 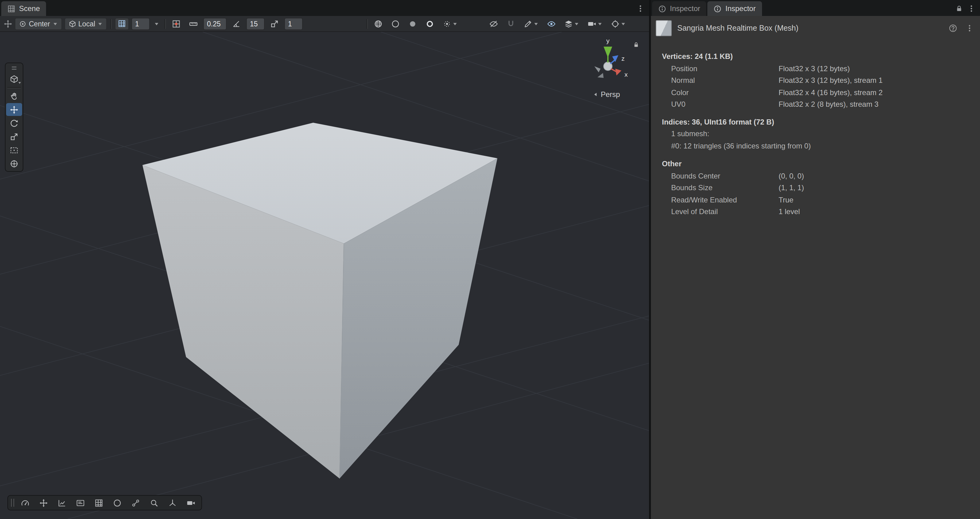 I want to click on scale-snap-field, so click(x=294, y=24).